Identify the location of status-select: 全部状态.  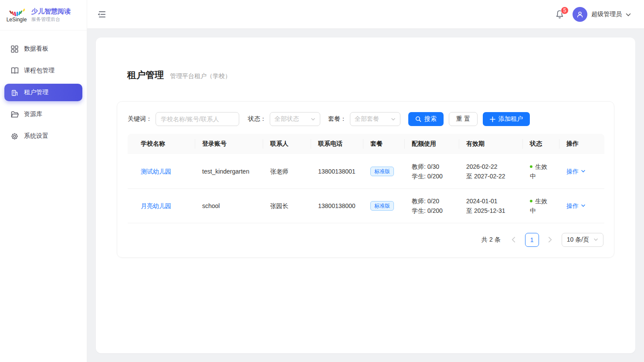
(295, 119).